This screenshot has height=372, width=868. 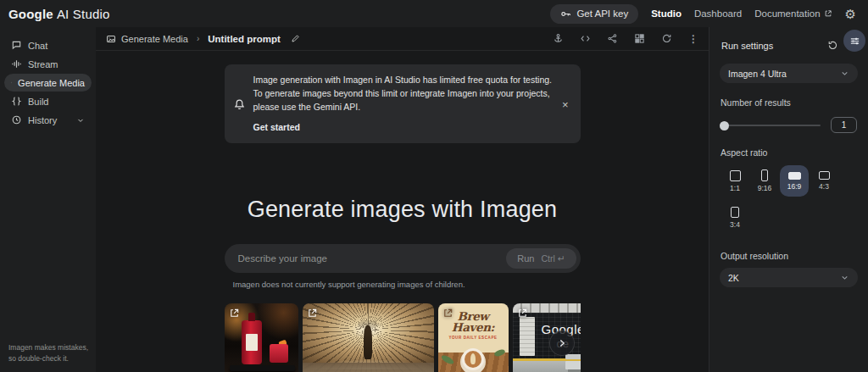 I want to click on example-image-banyan-building, so click(x=368, y=337).